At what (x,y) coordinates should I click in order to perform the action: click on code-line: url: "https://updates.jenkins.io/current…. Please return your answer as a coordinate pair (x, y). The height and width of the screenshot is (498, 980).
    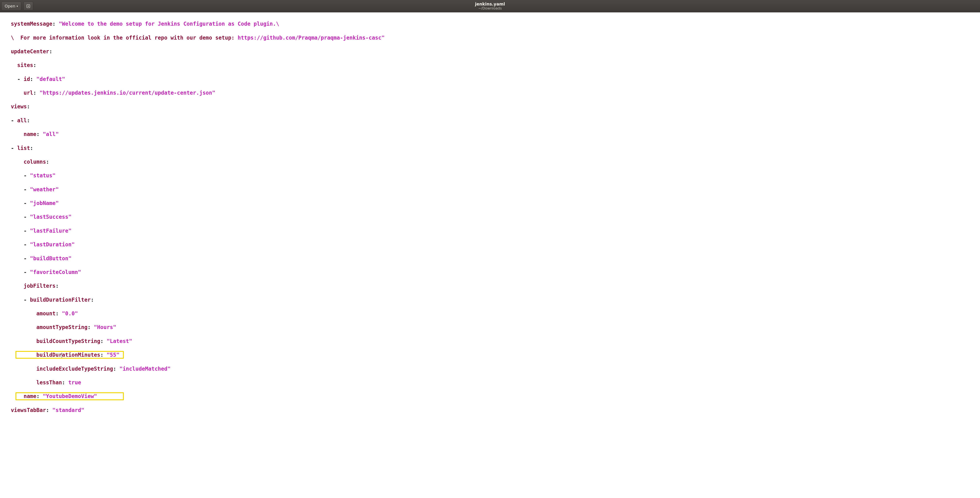
    Looking at the image, I should click on (490, 93).